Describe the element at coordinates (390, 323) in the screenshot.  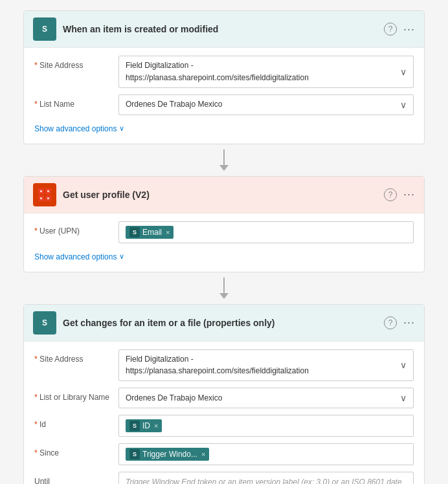
I see `get-changes-help-icon: ?` at that location.